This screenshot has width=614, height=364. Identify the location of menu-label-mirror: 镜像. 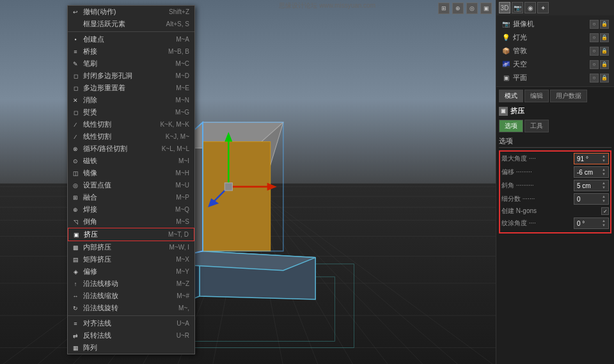
(90, 173).